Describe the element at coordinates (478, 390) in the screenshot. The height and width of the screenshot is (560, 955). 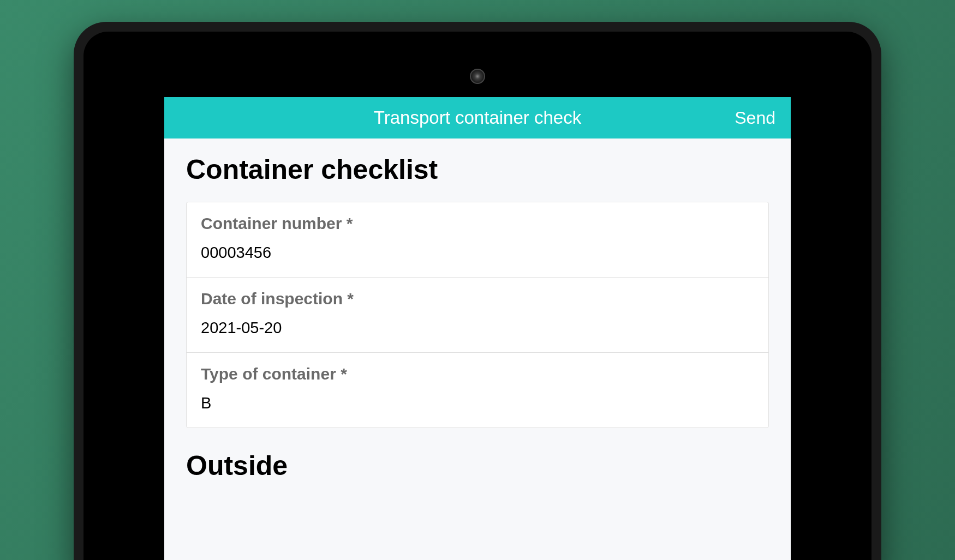
I see `type-of-container-field: Type of container * B` at that location.